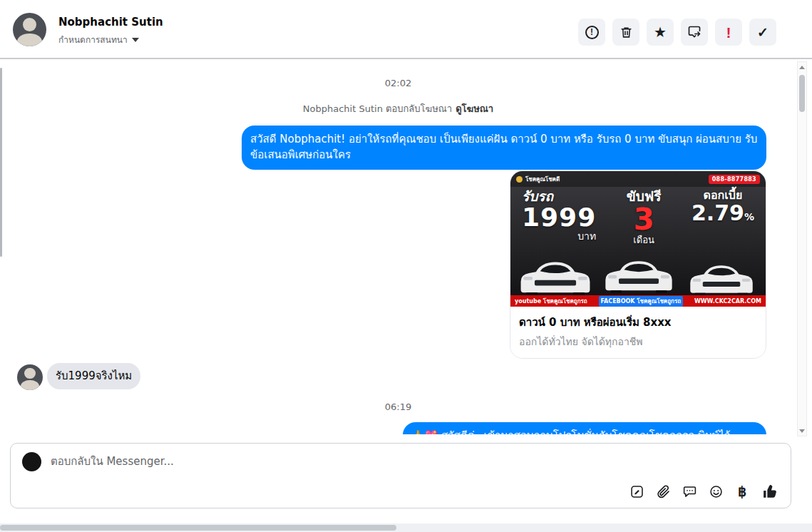 This screenshot has width=812, height=532. What do you see at coordinates (763, 32) in the screenshot?
I see `mark-done-button: ✓` at bounding box center [763, 32].